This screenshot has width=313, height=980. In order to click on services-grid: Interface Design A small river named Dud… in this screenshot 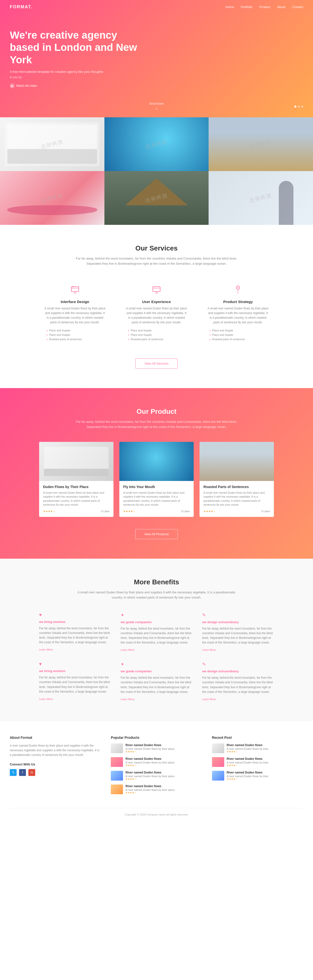, I will do `click(156, 313)`.